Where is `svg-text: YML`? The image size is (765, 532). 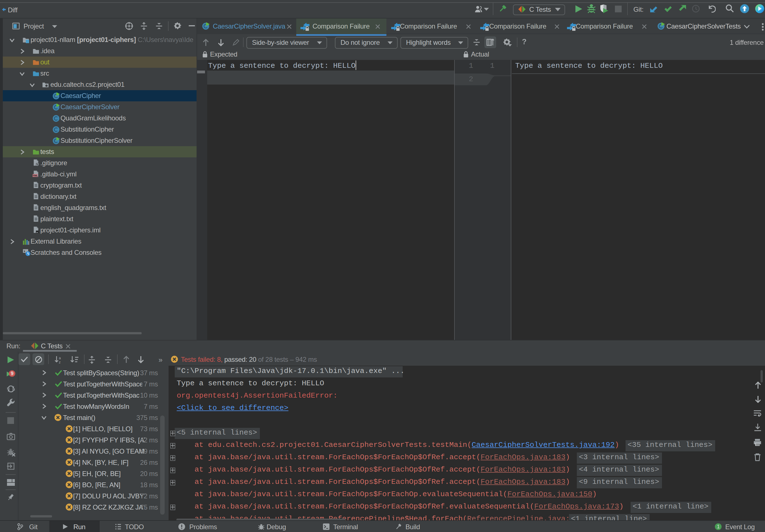 svg-text: YML is located at coordinates (35, 176).